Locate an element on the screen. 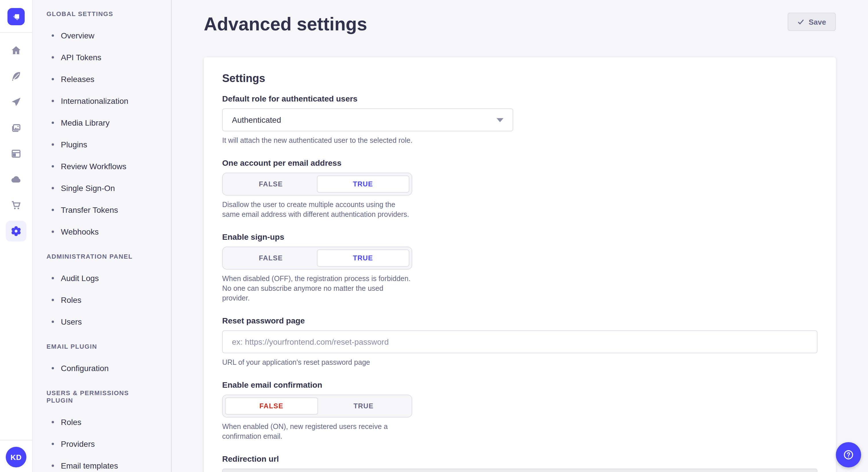  rail-nav is located at coordinates (16, 141).